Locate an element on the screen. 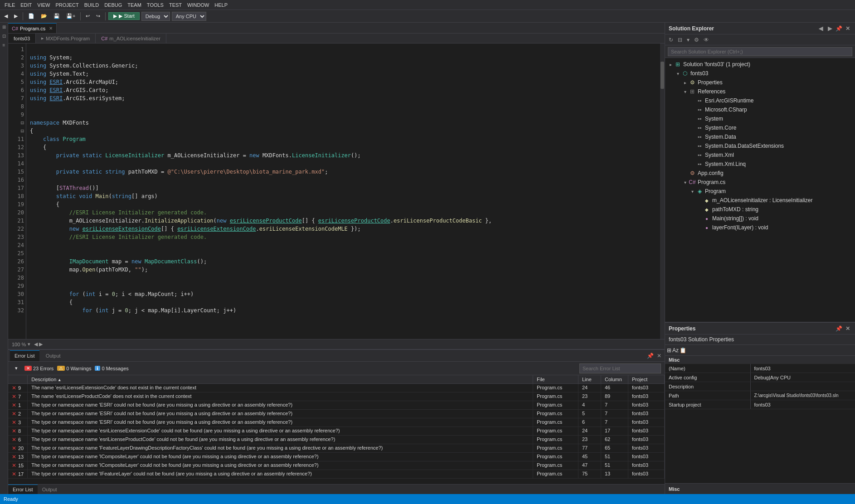 Image resolution: width=855 pixels, height=504 pixels. table-row: ✕ 8 The type or namespace name 'esriLice… is located at coordinates (336, 431).